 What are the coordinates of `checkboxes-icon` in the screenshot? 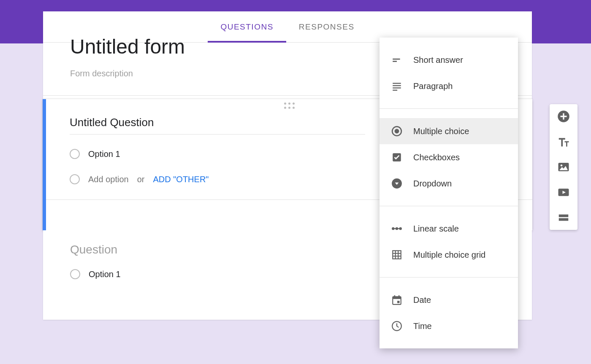 It's located at (397, 157).